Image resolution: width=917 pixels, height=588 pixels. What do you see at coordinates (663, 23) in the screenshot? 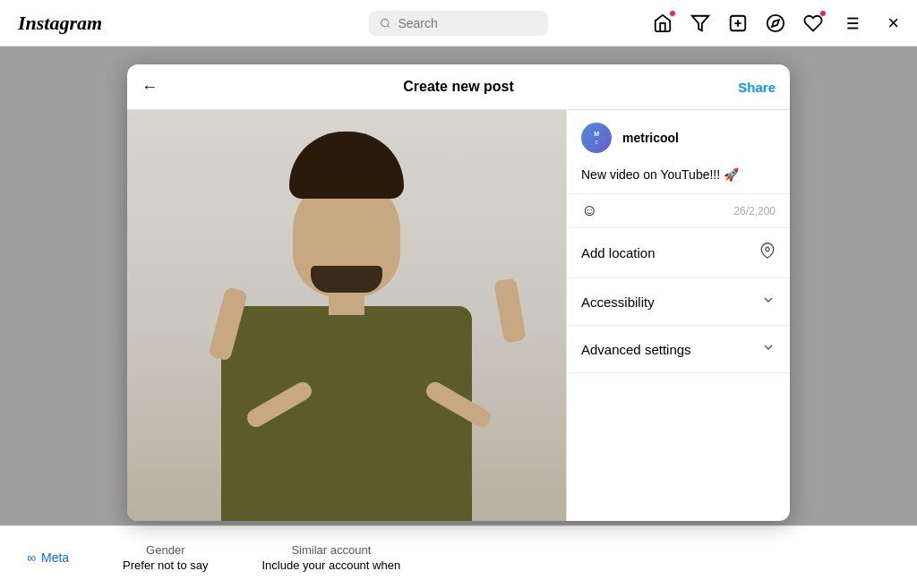
I see `home-icon` at bounding box center [663, 23].